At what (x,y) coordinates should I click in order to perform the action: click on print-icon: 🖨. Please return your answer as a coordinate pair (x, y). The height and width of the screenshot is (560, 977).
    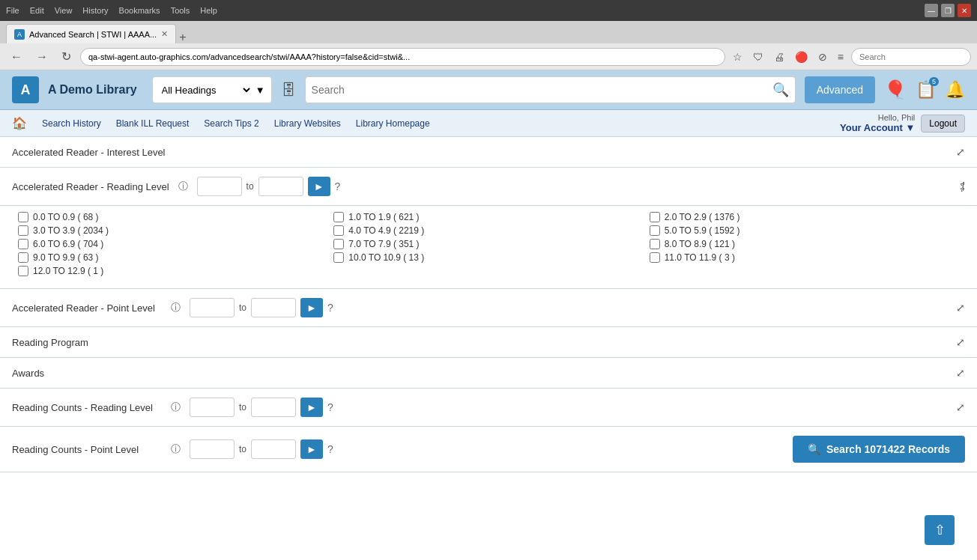
    Looking at the image, I should click on (779, 57).